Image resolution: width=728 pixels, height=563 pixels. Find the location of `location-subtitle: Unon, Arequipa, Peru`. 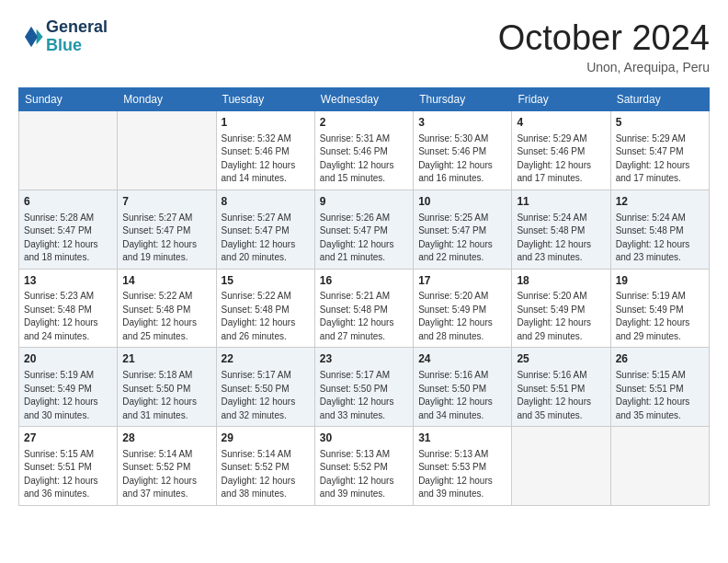

location-subtitle: Unon, Arequipa, Peru is located at coordinates (604, 67).